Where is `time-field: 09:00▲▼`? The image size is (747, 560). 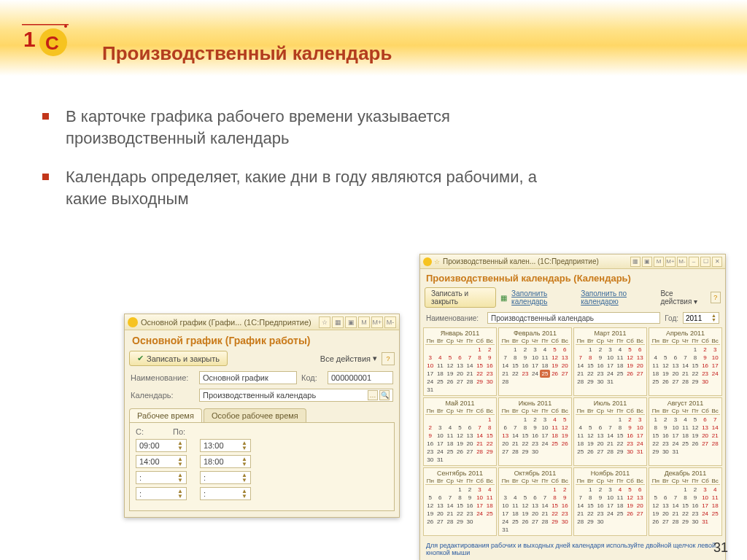
time-field: 09:00▲▼ is located at coordinates (161, 446).